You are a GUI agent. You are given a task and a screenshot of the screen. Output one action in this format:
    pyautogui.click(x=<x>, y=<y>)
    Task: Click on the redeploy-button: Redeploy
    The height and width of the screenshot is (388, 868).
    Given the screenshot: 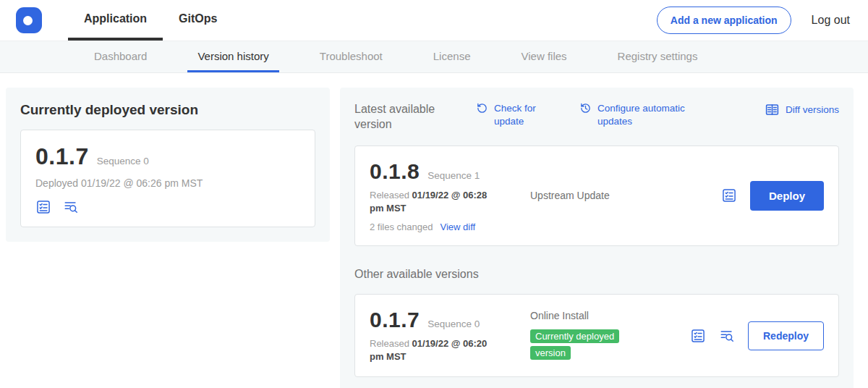 What is the action you would take?
    pyautogui.click(x=786, y=336)
    